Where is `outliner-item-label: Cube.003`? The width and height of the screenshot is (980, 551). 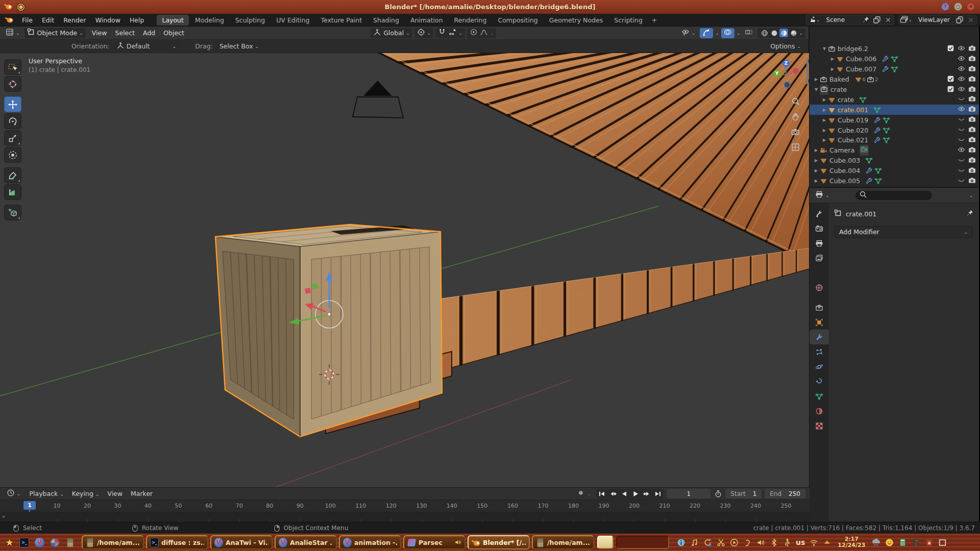 outliner-item-label: Cube.003 is located at coordinates (845, 160).